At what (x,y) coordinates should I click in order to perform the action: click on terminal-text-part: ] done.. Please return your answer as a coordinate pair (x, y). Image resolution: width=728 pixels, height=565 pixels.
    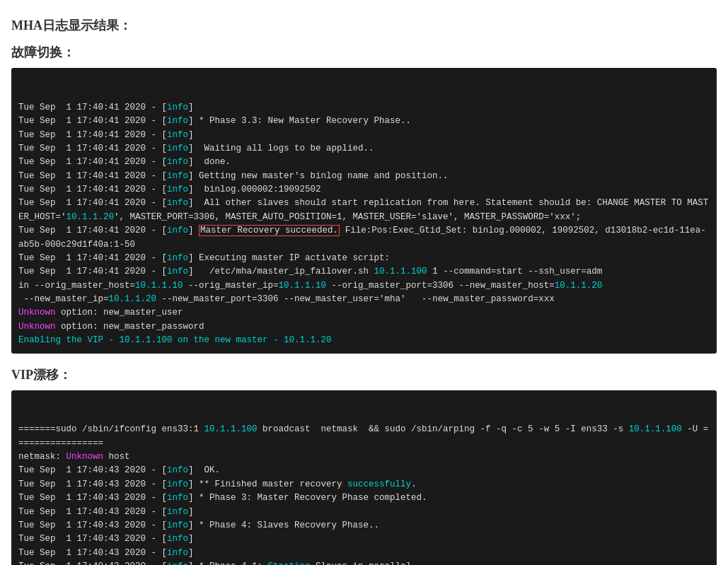
    Looking at the image, I should click on (209, 162).